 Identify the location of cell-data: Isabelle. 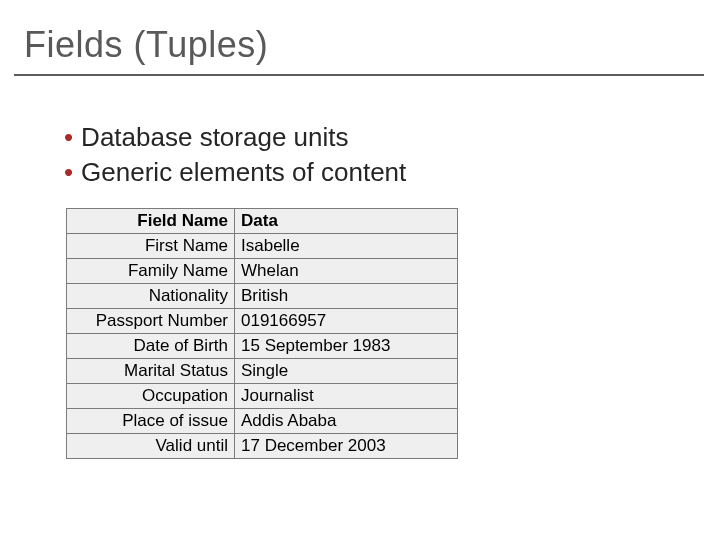
(346, 246).